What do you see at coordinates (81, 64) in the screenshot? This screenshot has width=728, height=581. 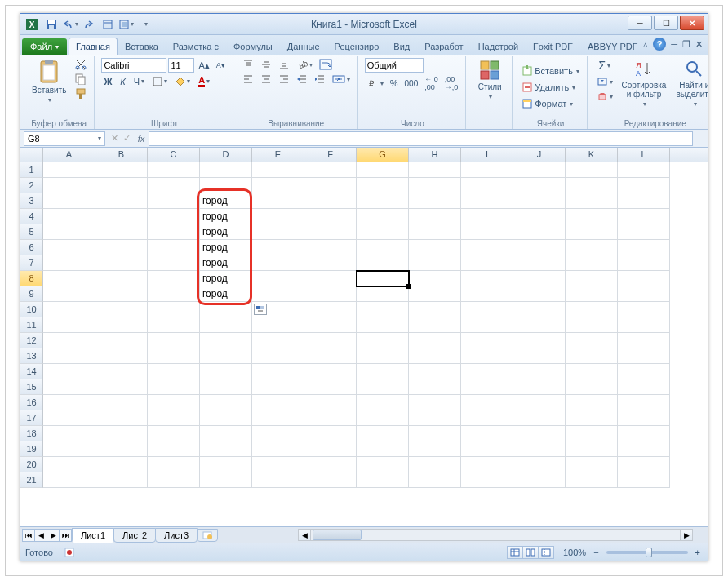 I see `cut-icon` at bounding box center [81, 64].